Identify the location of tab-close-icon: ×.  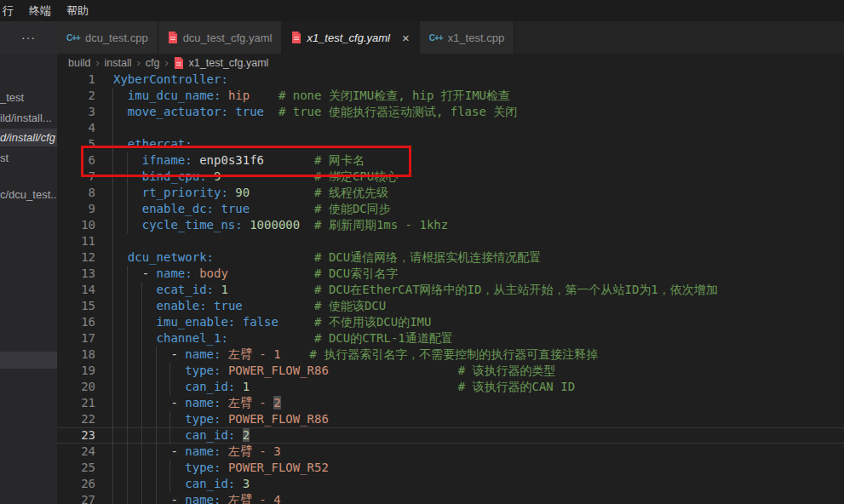
(405, 37).